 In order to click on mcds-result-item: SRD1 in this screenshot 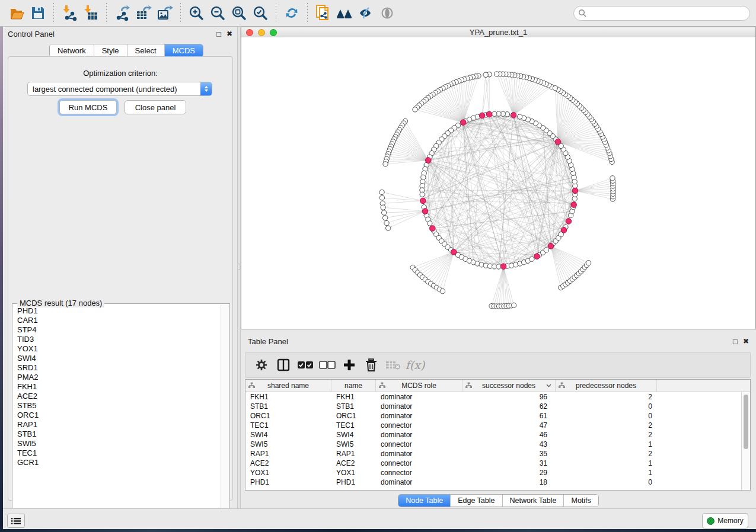, I will do `click(119, 368)`.